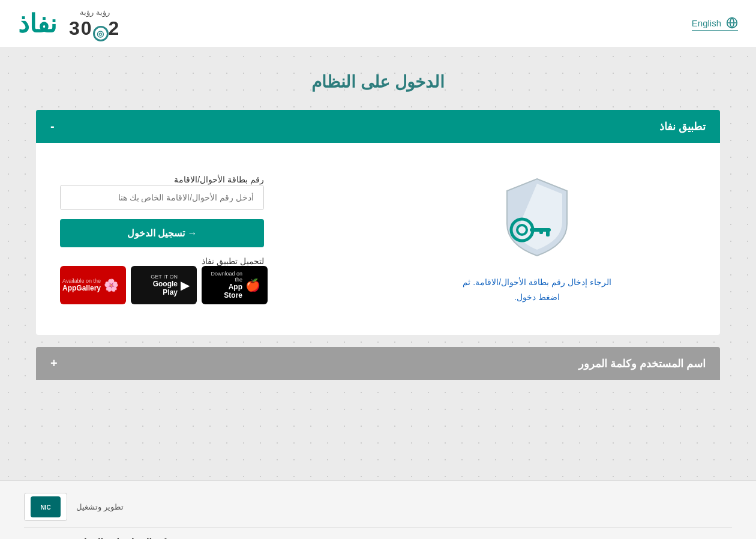 The width and height of the screenshot is (756, 539). I want to click on footer-bottom: سياسة الخصوصية المساعدة والدعم الشروط وا…, so click(378, 538).